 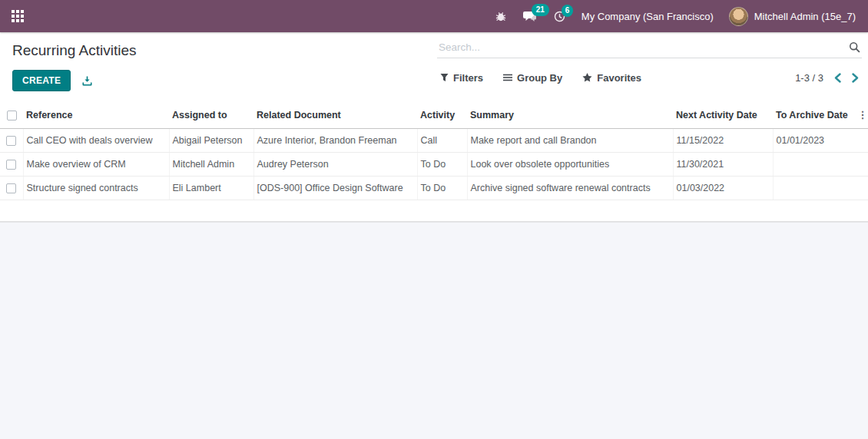 I want to click on debug-mode-button, so click(x=501, y=16).